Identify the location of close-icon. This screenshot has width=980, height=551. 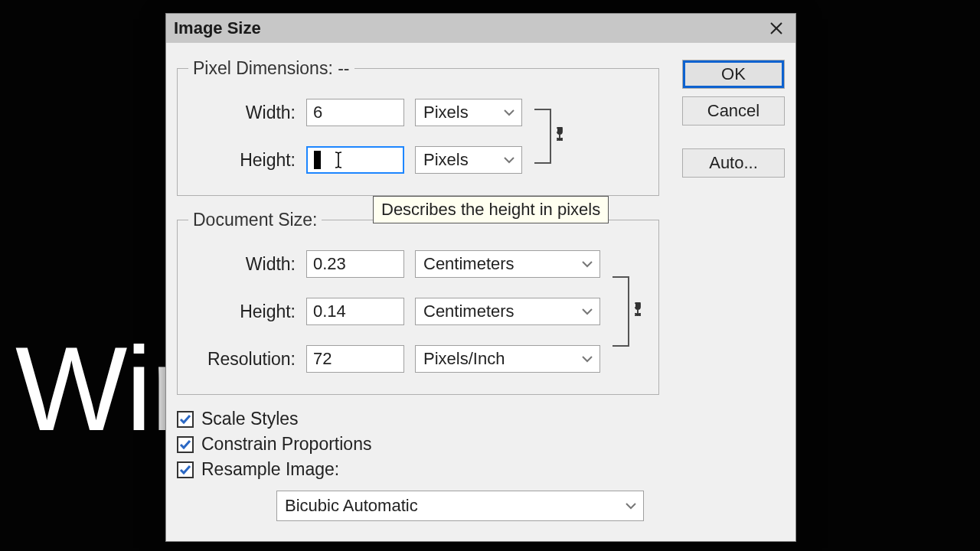
(776, 28).